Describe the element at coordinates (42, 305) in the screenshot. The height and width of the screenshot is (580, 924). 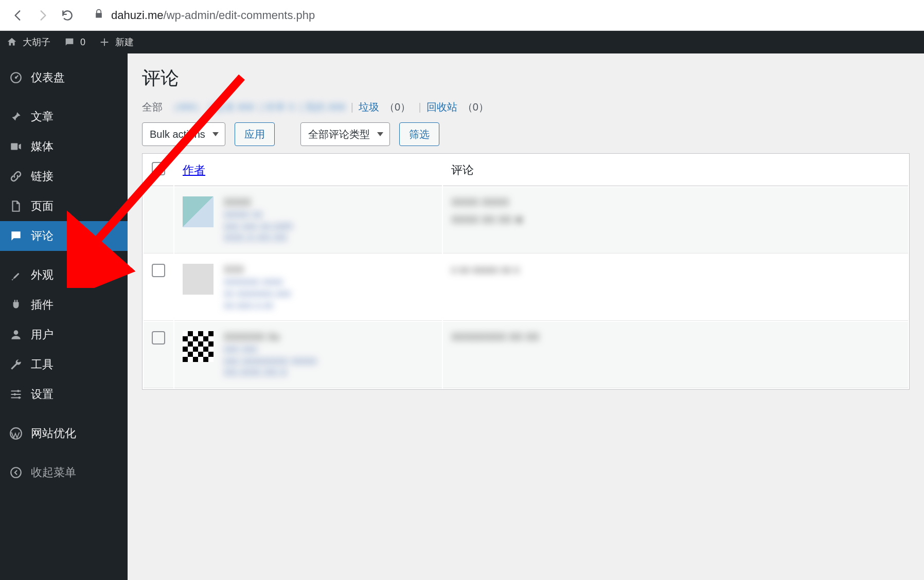
I see `sidebar-item-label: 插件` at that location.